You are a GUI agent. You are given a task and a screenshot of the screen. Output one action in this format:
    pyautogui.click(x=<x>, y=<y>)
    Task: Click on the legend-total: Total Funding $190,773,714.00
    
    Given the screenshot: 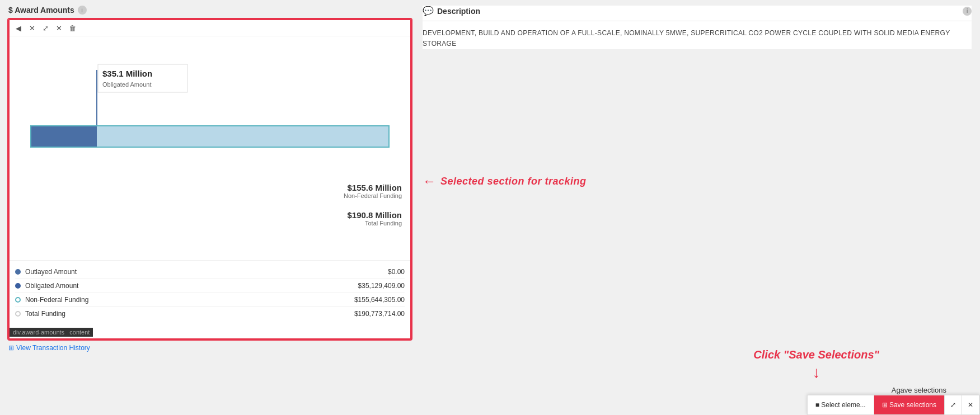 What is the action you would take?
    pyautogui.click(x=210, y=314)
    